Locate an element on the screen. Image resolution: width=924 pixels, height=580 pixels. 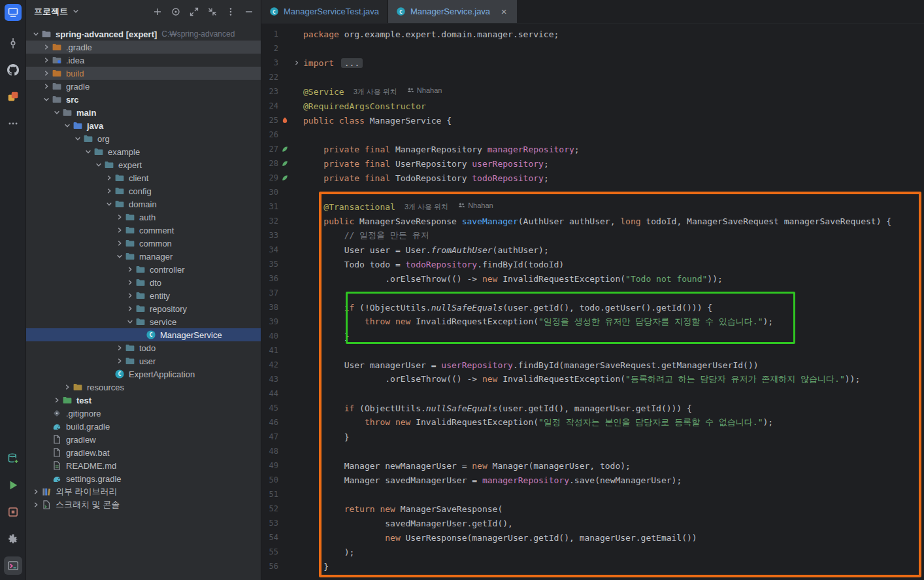
line-number: 44 is located at coordinates (270, 394).